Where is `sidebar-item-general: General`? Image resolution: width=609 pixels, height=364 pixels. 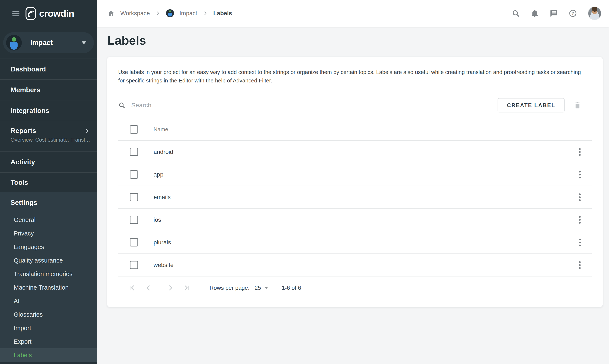 sidebar-item-general: General is located at coordinates (49, 220).